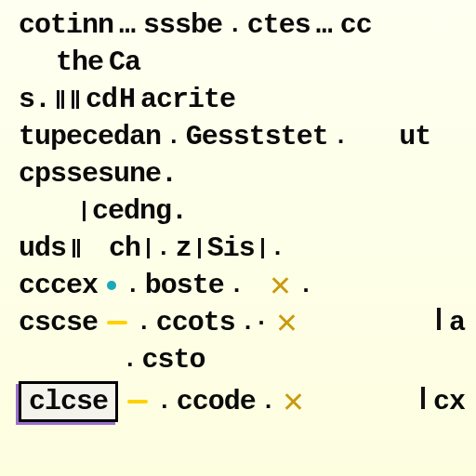 This screenshot has height=476, width=476. What do you see at coordinates (126, 99) in the screenshot?
I see `char: H` at bounding box center [126, 99].